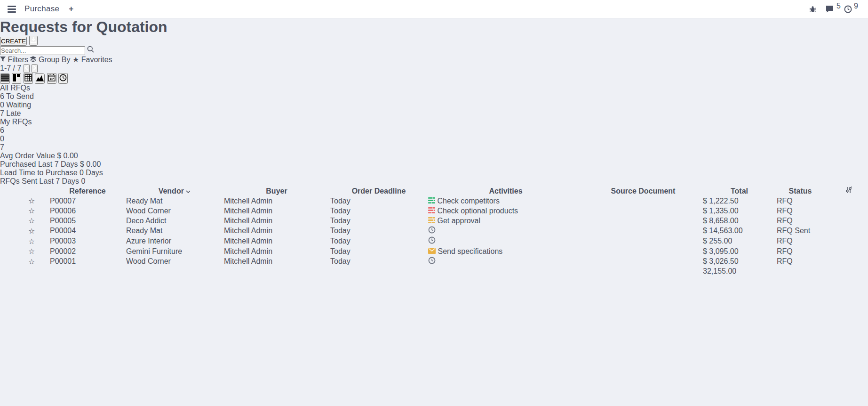 The image size is (868, 406). I want to click on reference-link: P00003, so click(63, 241).